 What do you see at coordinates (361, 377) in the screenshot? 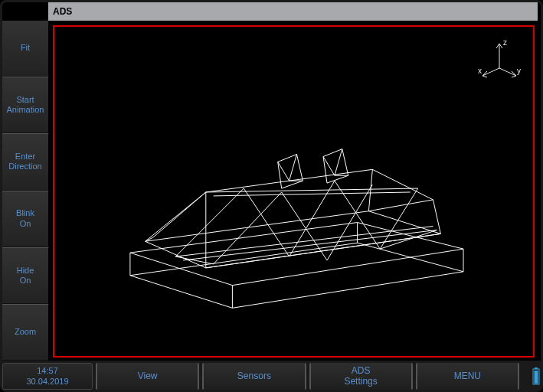
I see `bottom-ads-settings-button: ADSSettings` at bounding box center [361, 377].